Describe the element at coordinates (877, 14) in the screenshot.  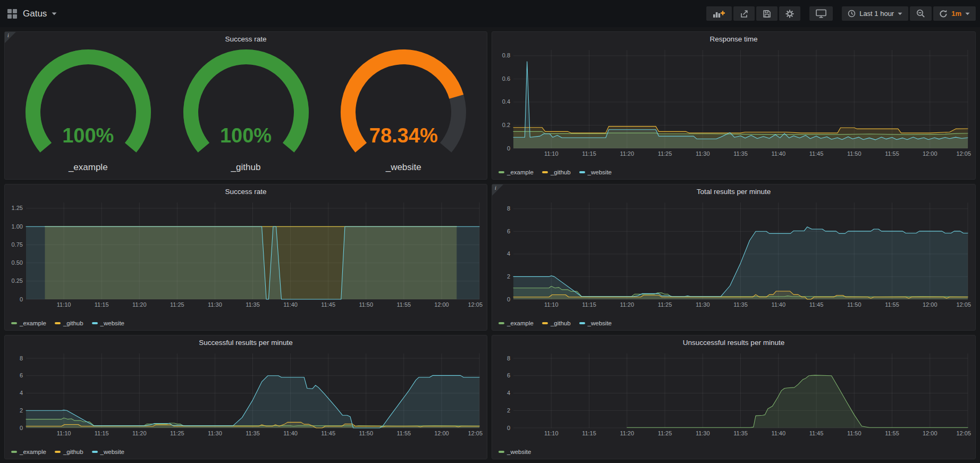
I see `time-range-label: Last 1 hour` at that location.